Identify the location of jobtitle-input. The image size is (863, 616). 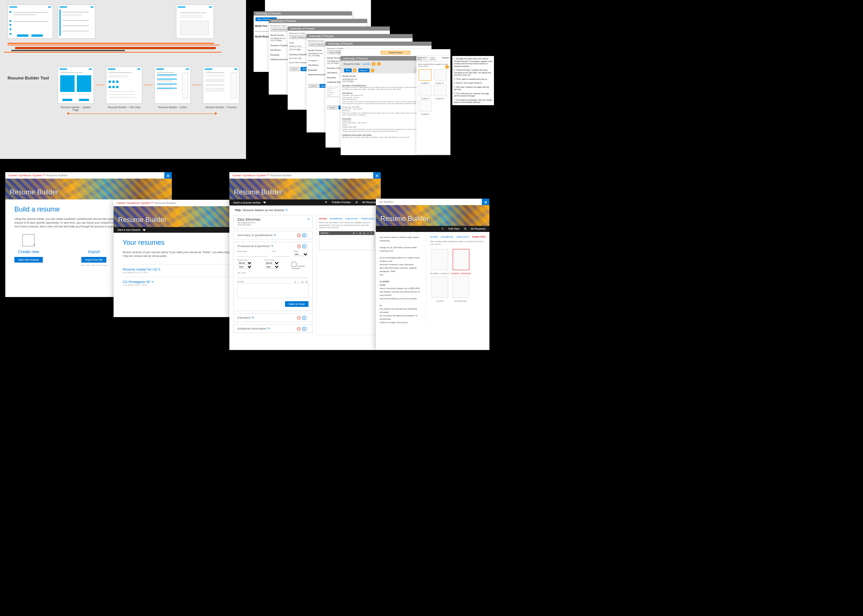
(273, 276).